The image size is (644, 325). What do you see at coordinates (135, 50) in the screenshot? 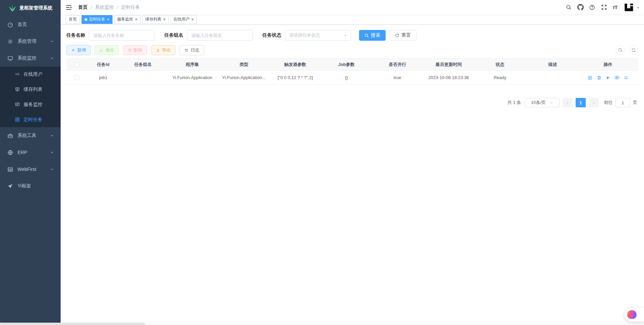
I see `delete-button: 删除` at bounding box center [135, 50].